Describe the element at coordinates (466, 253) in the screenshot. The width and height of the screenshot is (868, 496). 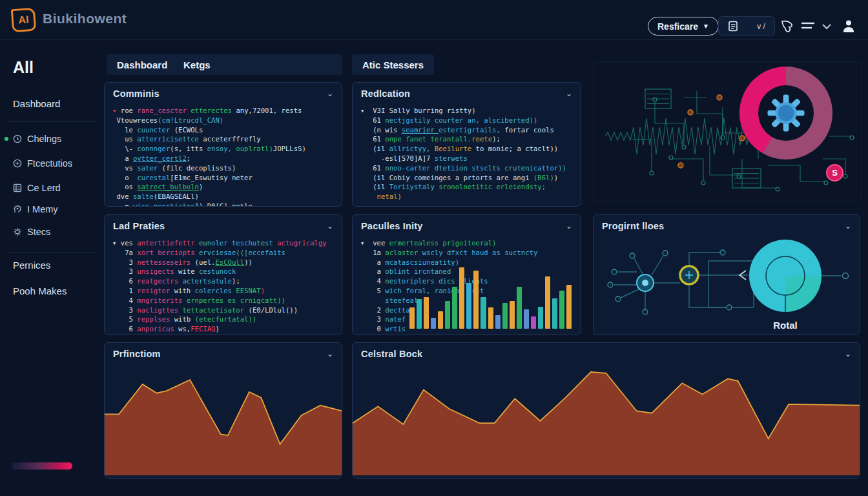
I see `code-line: 1a aclaster wscly dfxct haud as suctncty` at that location.